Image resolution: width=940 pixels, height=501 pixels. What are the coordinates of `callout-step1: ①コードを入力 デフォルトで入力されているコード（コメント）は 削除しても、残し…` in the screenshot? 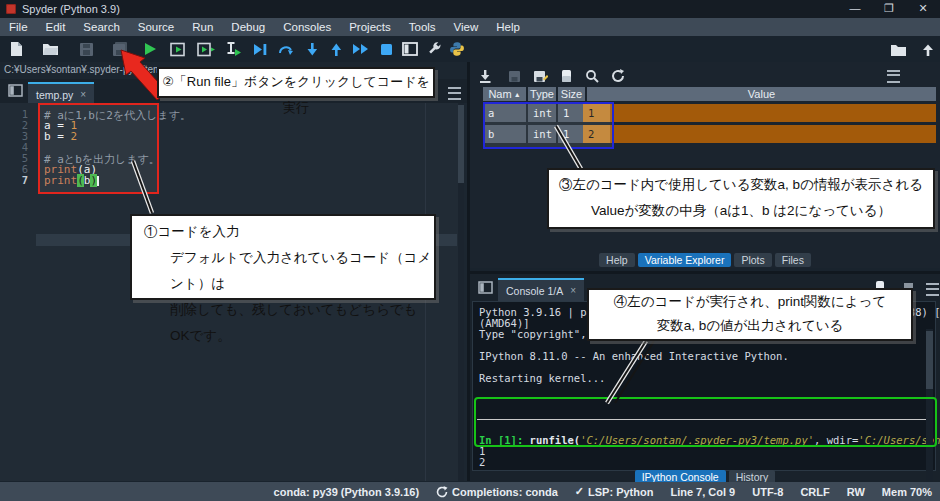 It's located at (283, 257).